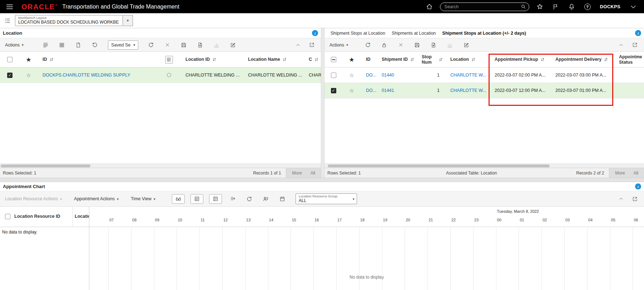 This screenshot has height=290, width=644. I want to click on grid-view-icon, so click(62, 45).